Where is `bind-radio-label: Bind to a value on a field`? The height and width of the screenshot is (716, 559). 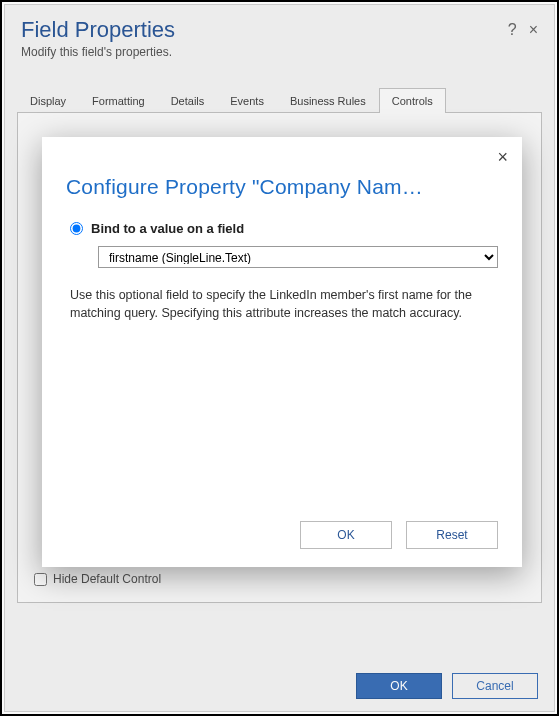
bind-radio-label: Bind to a value on a field is located at coordinates (168, 228).